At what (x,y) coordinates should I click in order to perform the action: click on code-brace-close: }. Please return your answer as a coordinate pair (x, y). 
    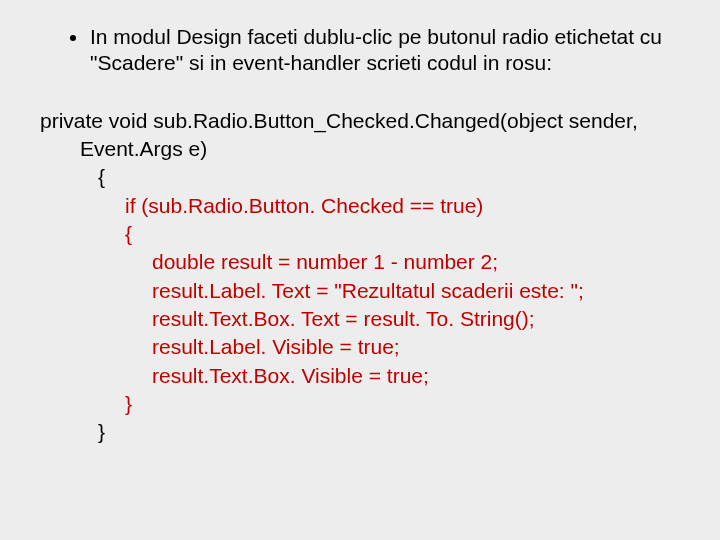
    Looking at the image, I should click on (389, 432).